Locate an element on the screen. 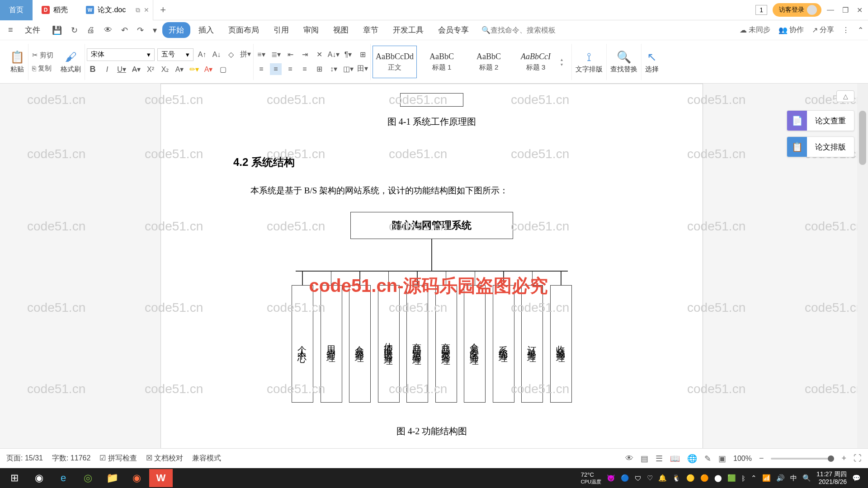 This screenshot has width=868, height=488. sort-icon: A↓▾ is located at coordinates (334, 55).